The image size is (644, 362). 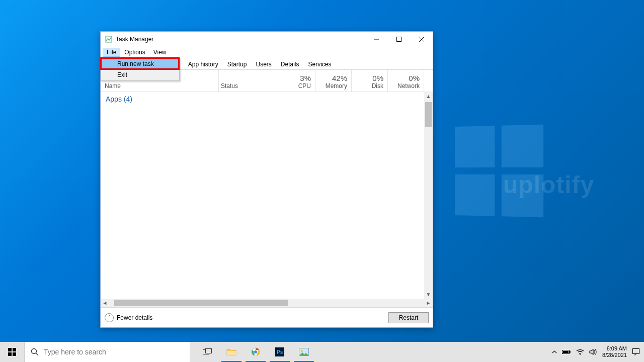 What do you see at coordinates (320, 64) in the screenshot?
I see `tab-services: Services` at bounding box center [320, 64].